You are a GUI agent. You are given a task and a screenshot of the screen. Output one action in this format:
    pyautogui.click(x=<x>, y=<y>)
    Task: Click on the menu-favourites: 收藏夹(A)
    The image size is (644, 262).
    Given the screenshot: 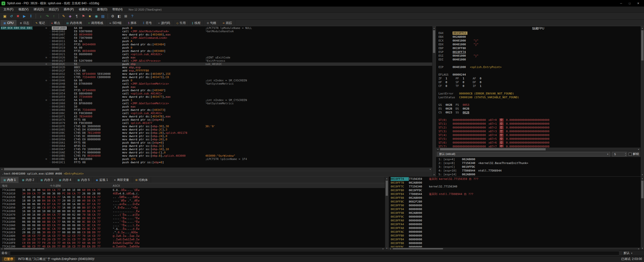 What is the action you would take?
    pyautogui.click(x=85, y=10)
    